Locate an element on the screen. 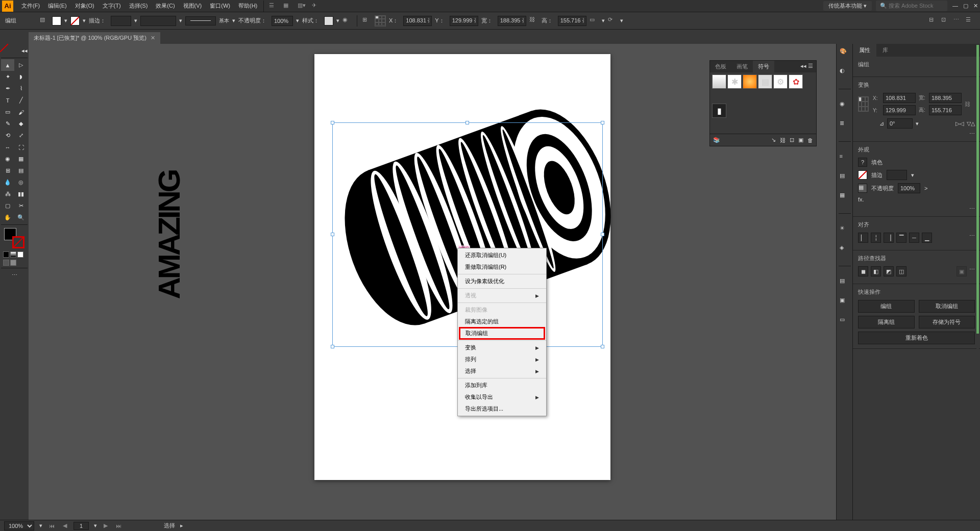 The width and height of the screenshot is (980, 531). cm-isolate: 隔离选定的组 is located at coordinates (502, 321).